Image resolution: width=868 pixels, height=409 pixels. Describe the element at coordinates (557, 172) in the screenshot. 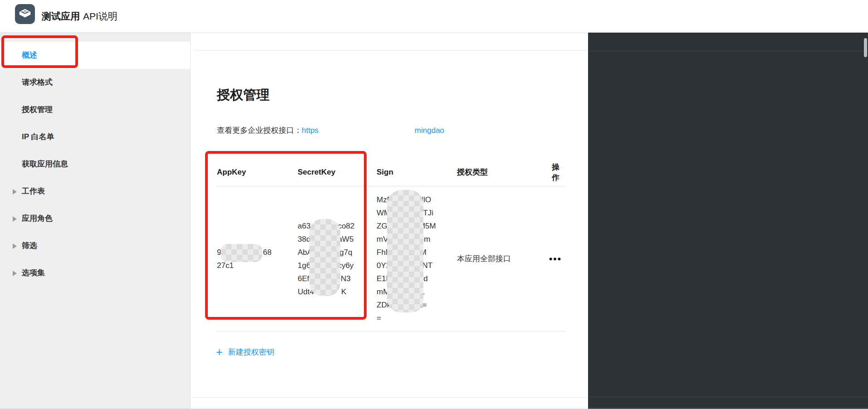

I see `auth-table-header-cell: 操作` at that location.